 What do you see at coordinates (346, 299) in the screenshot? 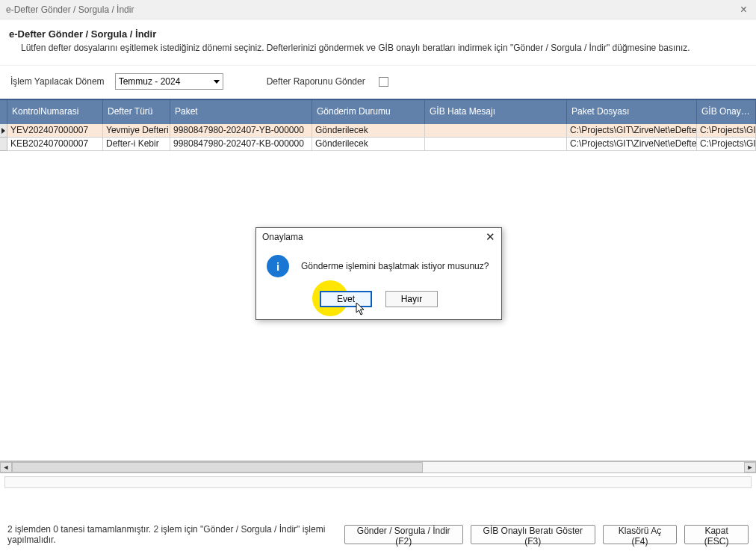
I see `yes-button: Evet` at bounding box center [346, 299].